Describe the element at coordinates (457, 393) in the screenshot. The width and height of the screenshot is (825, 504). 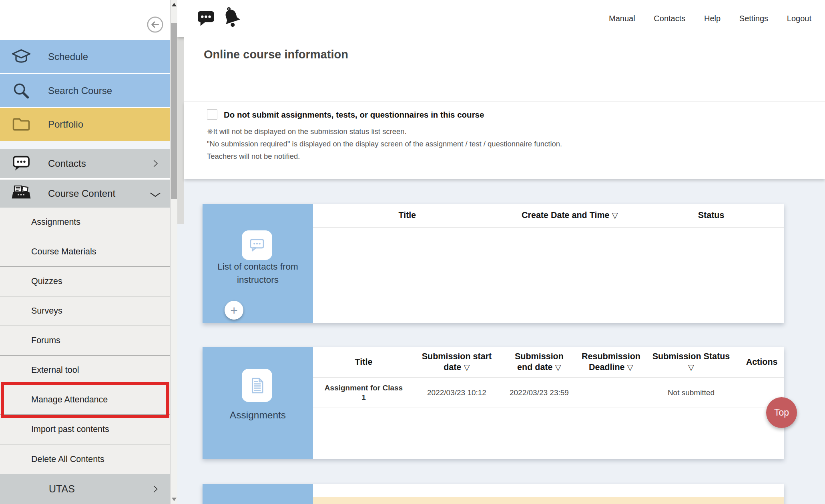
I see `assignment-start-cell: 2022/03/23 10:12` at that location.